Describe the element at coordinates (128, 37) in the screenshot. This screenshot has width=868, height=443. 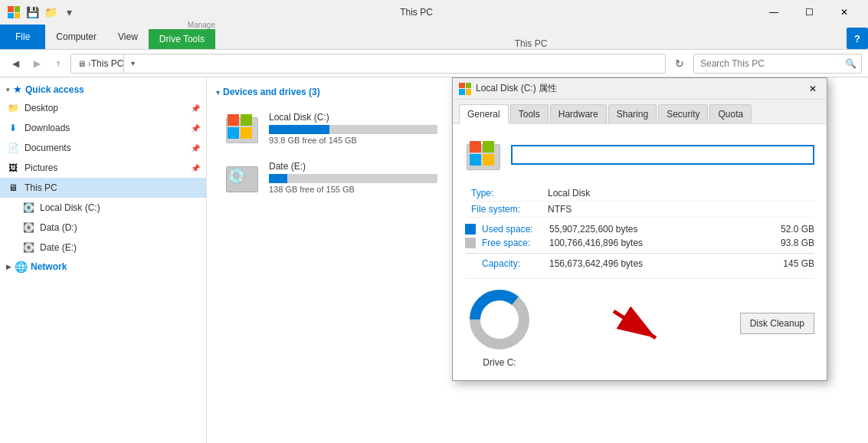
I see `tab-view: View` at that location.